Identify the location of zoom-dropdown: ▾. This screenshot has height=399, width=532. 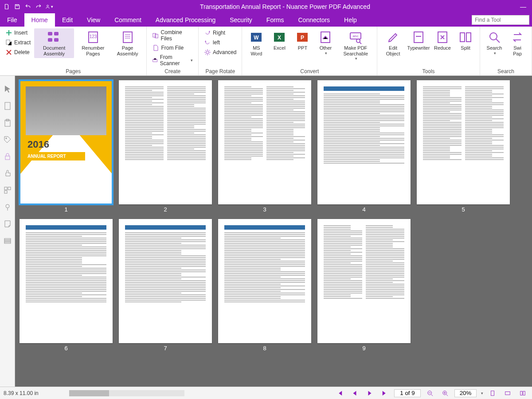
(481, 393).